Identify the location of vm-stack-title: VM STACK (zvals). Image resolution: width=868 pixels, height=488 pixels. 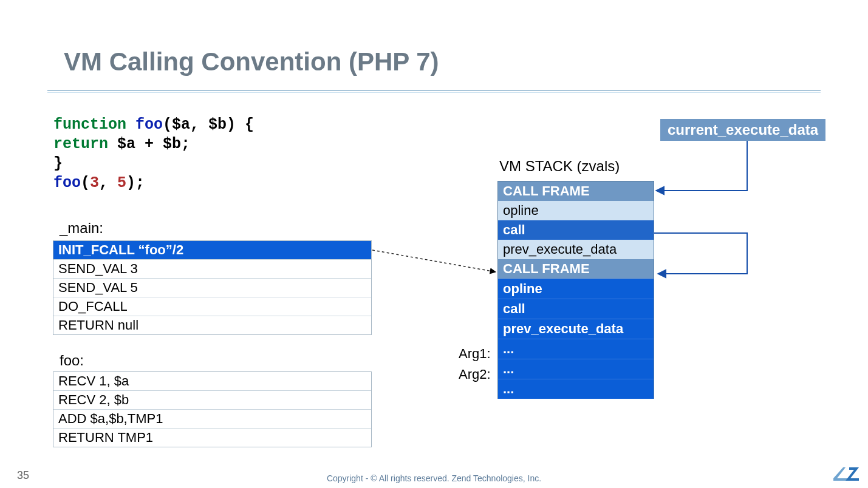
(559, 166).